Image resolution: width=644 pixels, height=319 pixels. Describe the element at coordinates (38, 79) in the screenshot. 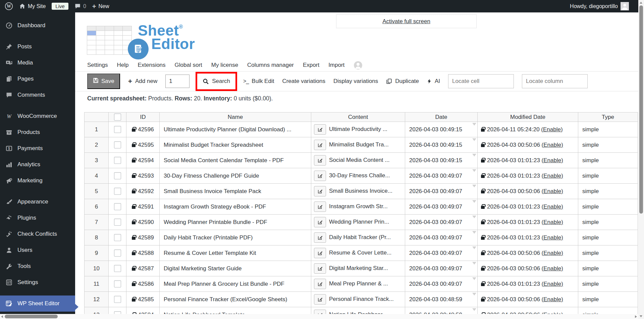

I see `sidebar-item-pages: Pages` at that location.